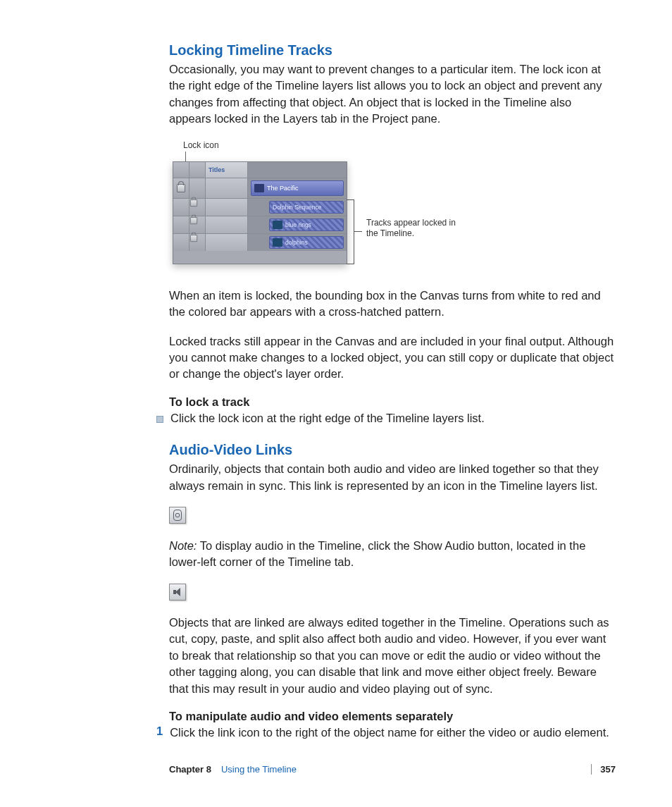 The height and width of the screenshot is (807, 672). What do you see at coordinates (392, 51) in the screenshot?
I see `heading-locking-timeline-tracks: Locking Timeline Tracks` at bounding box center [392, 51].